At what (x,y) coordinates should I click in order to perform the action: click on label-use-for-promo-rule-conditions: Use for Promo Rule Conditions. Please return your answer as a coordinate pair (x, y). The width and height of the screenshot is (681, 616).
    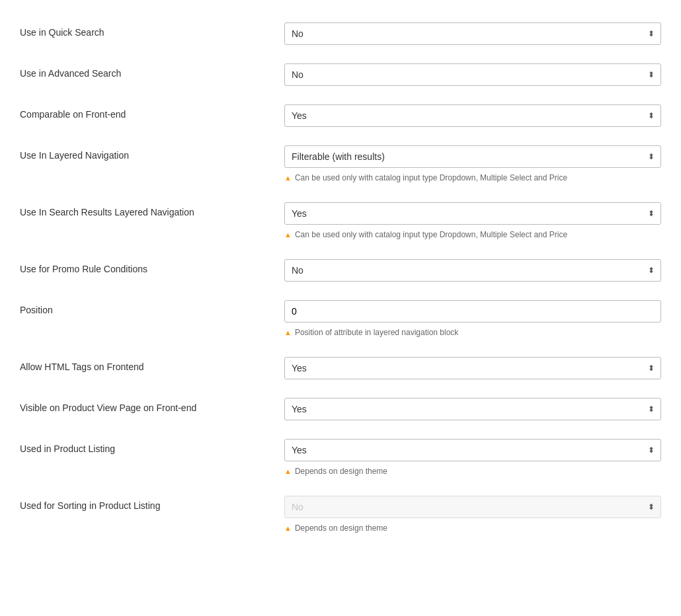
    Looking at the image, I should click on (152, 268).